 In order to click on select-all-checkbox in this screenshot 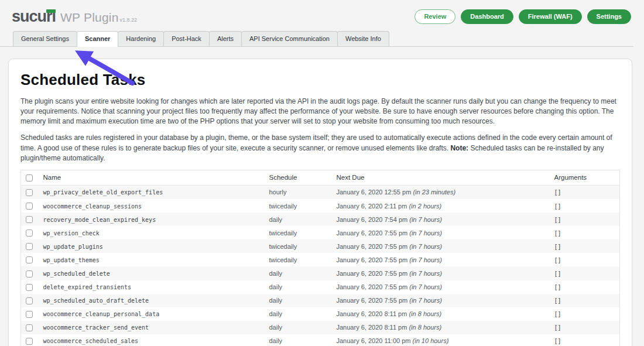, I will do `click(29, 178)`.